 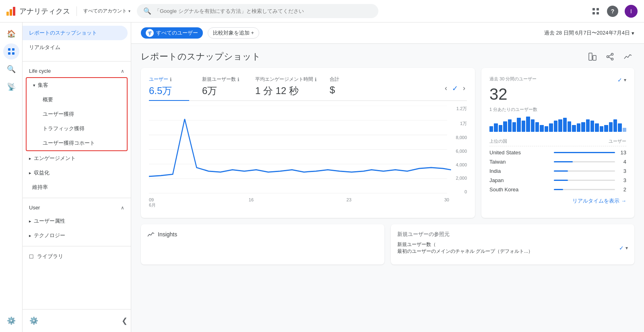 I want to click on page-title-row: レポートのスナップショット, so click(x=388, y=56).